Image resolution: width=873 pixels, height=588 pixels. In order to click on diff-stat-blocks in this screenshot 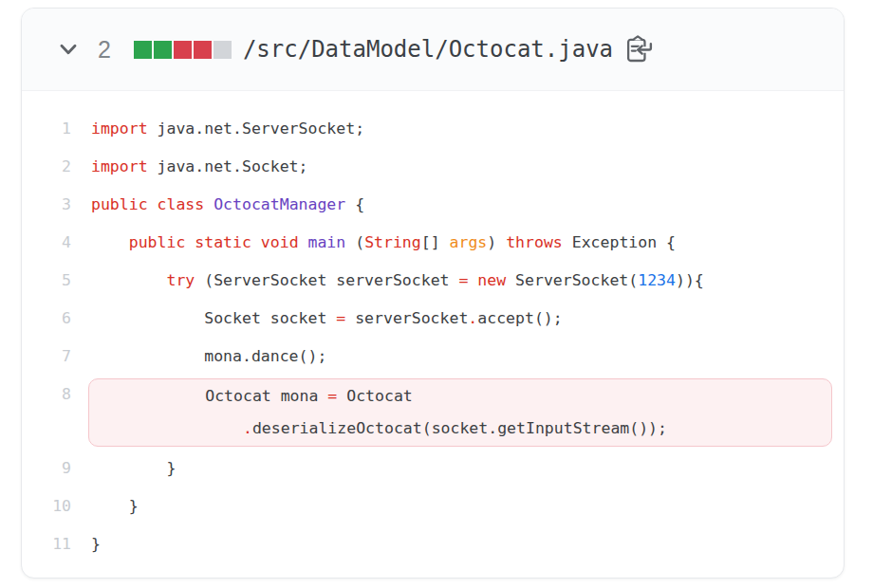, I will do `click(184, 49)`.